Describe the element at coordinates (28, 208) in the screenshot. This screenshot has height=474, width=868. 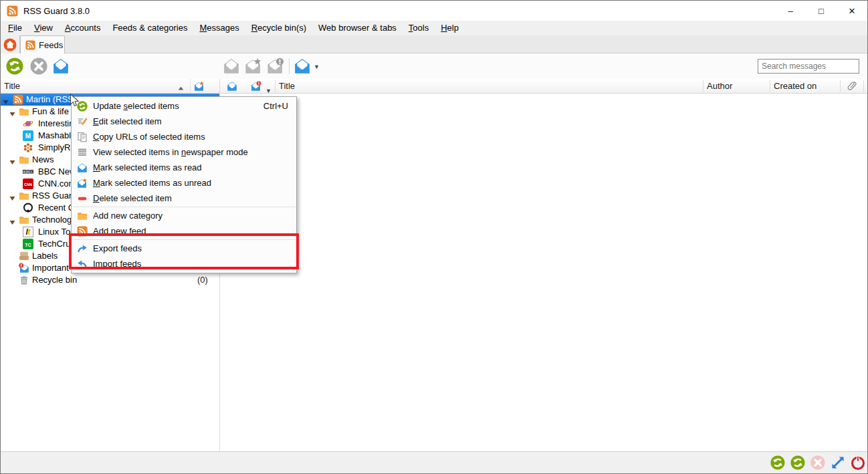
I see `github-icon` at that location.